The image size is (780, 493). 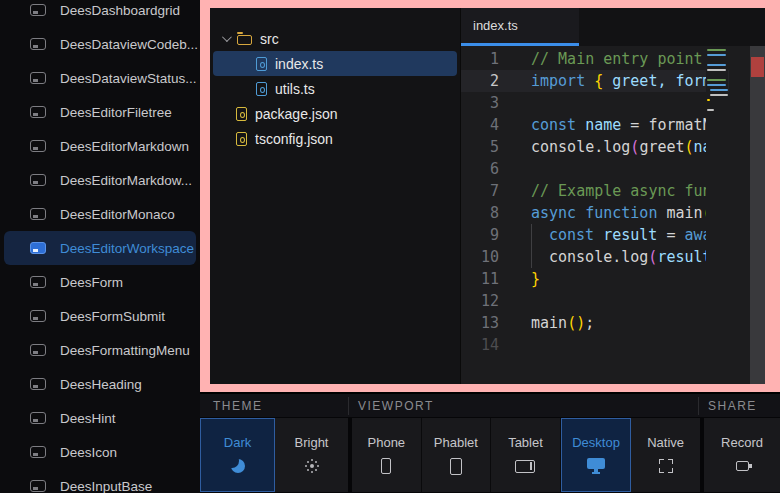 What do you see at coordinates (100, 180) in the screenshot?
I see `sidebar-item-deeseditormarkdow: DeesEditorMarkdow...` at bounding box center [100, 180].